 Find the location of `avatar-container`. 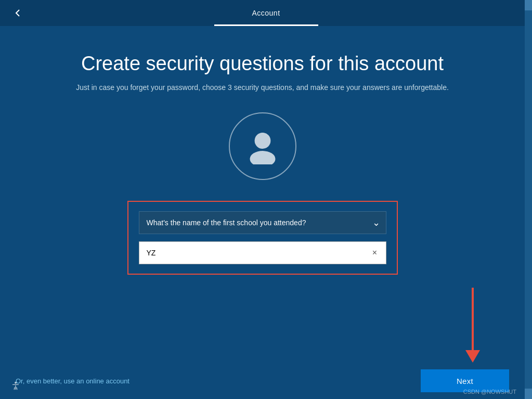

avatar-container is located at coordinates (263, 146).